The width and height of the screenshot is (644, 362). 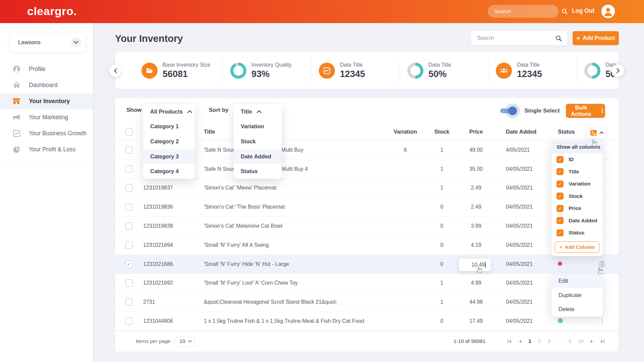 What do you see at coordinates (258, 141) in the screenshot?
I see `sort-option: Stock` at bounding box center [258, 141].